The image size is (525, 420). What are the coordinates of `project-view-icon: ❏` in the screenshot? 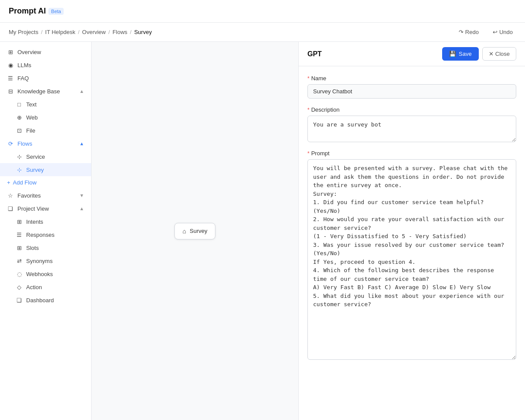 It's located at (10, 208).